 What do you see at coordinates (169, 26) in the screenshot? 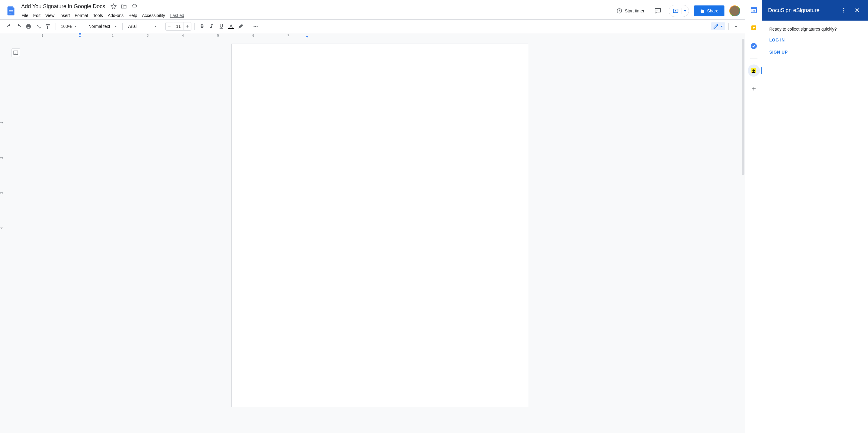
I see `font-size-decrease: −` at bounding box center [169, 26].